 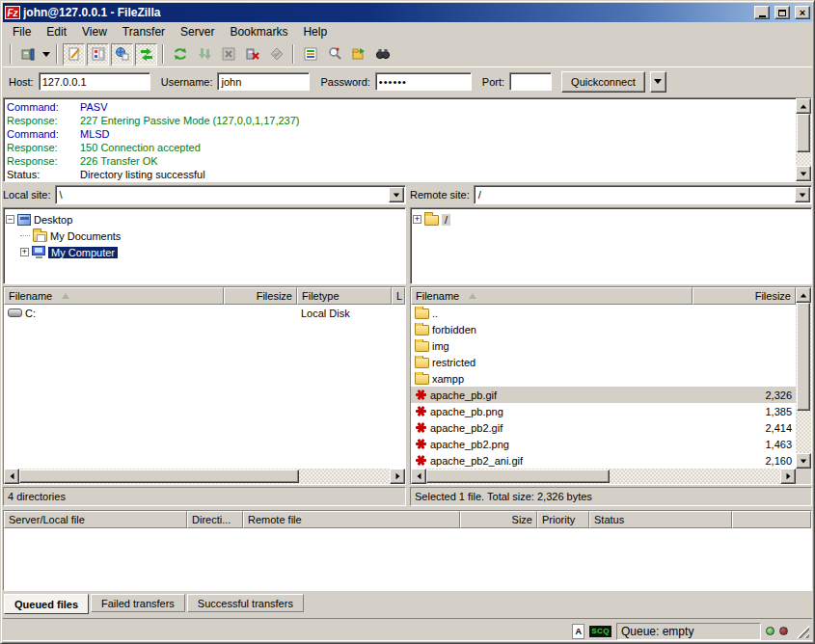 What do you see at coordinates (147, 54) in the screenshot?
I see `toggle-transfer-queue-button` at bounding box center [147, 54].